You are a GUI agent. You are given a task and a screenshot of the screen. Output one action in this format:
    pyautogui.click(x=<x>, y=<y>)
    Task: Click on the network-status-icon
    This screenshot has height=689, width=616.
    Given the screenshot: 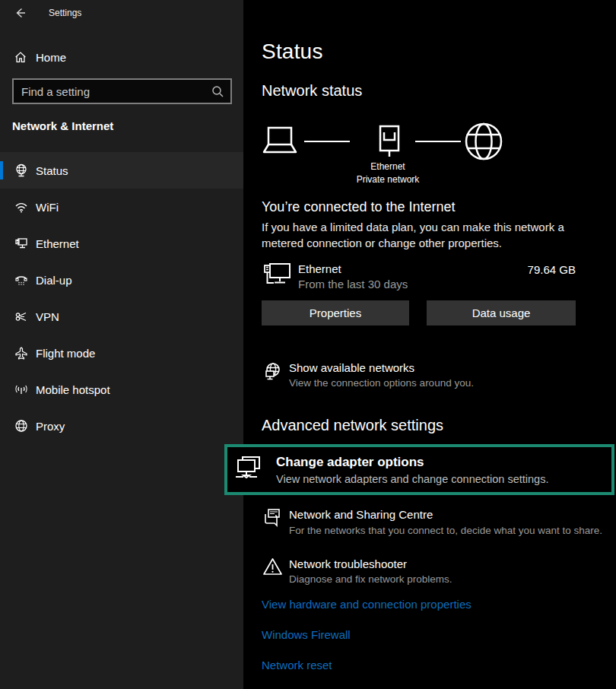 What is the action you would take?
    pyautogui.click(x=21, y=170)
    